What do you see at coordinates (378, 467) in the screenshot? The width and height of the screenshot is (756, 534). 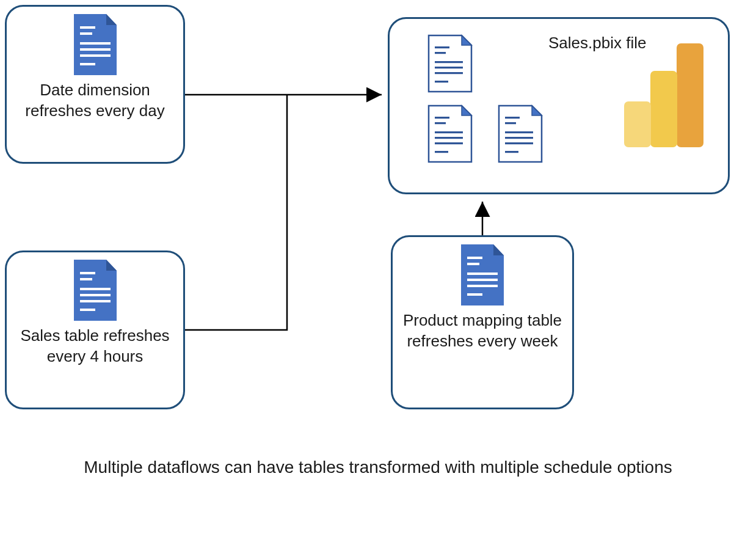 I see `diagram-caption: Multiple dataflows can have tables trans…` at bounding box center [378, 467].